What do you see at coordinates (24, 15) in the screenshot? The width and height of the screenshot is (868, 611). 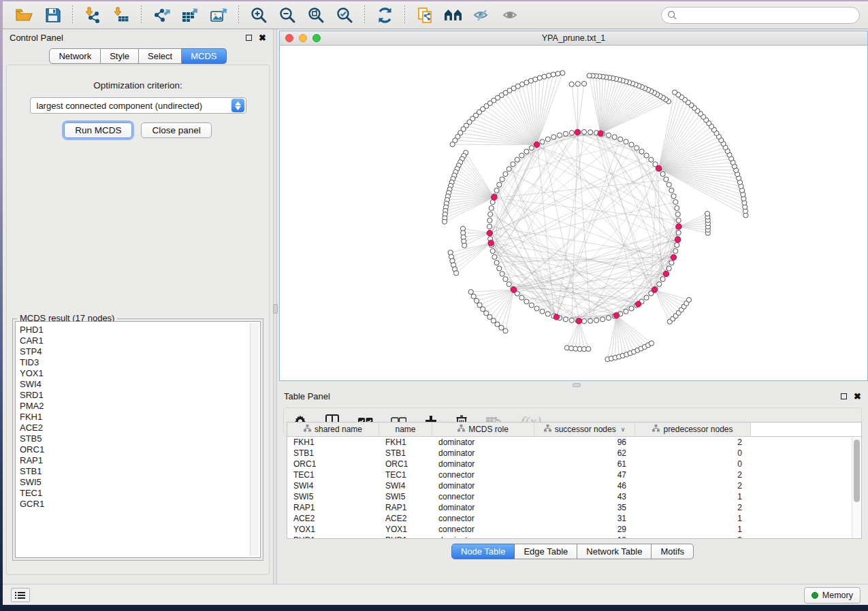 I see `open-file-icon` at bounding box center [24, 15].